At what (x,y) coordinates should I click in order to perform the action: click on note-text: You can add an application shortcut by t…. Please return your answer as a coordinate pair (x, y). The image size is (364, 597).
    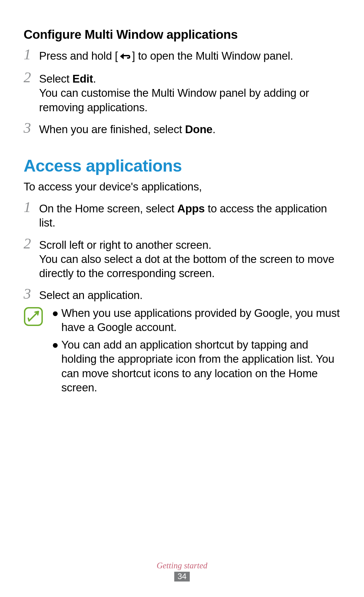
    Looking at the image, I should click on (201, 366).